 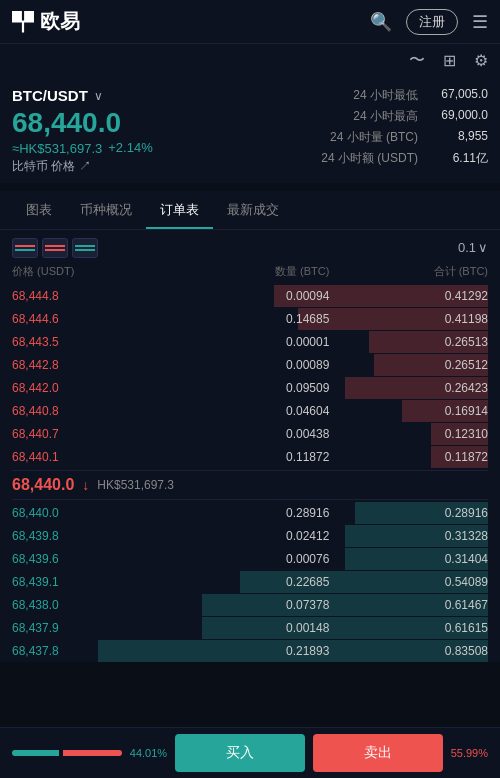 I want to click on ask-qty: 0.00089, so click(x=250, y=365).